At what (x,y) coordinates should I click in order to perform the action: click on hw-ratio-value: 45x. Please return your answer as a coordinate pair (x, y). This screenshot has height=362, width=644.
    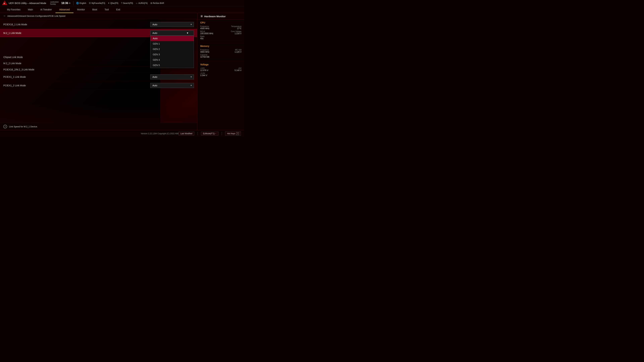
    Looking at the image, I should click on (202, 38).